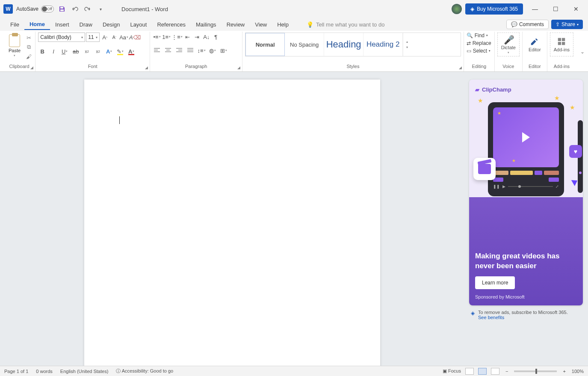 Image resolution: width=588 pixels, height=376 pixels. Describe the element at coordinates (344, 44) in the screenshot. I see `style-heading-1: Heading` at that location.